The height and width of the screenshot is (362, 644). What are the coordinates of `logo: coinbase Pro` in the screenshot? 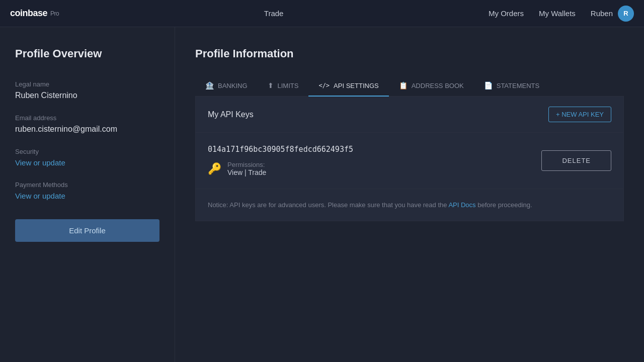 It's located at (34, 13).